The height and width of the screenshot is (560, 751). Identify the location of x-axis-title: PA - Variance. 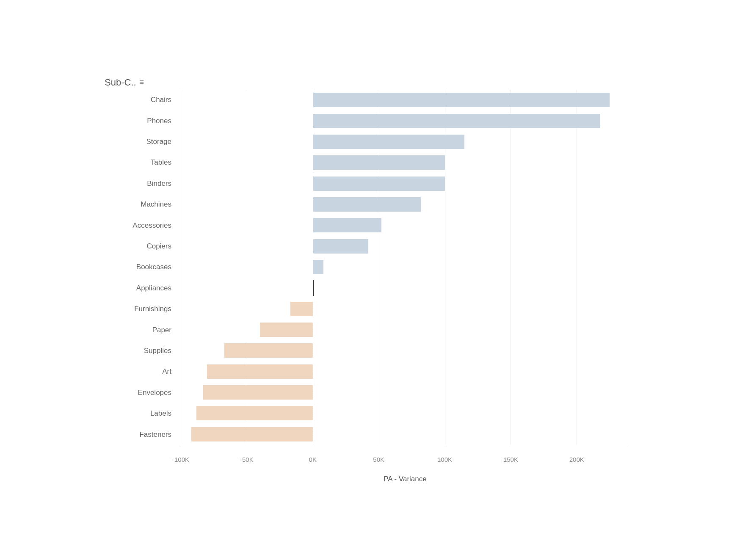
(405, 479).